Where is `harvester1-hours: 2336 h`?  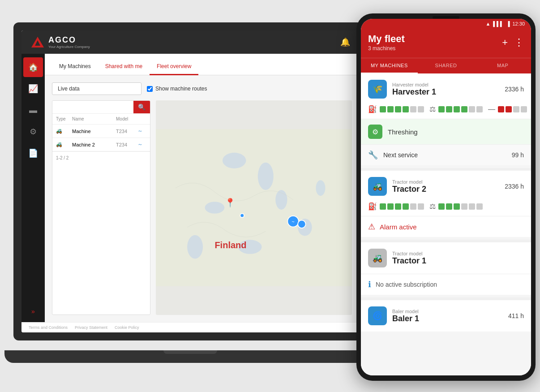 harvester1-hours: 2336 h is located at coordinates (514, 89).